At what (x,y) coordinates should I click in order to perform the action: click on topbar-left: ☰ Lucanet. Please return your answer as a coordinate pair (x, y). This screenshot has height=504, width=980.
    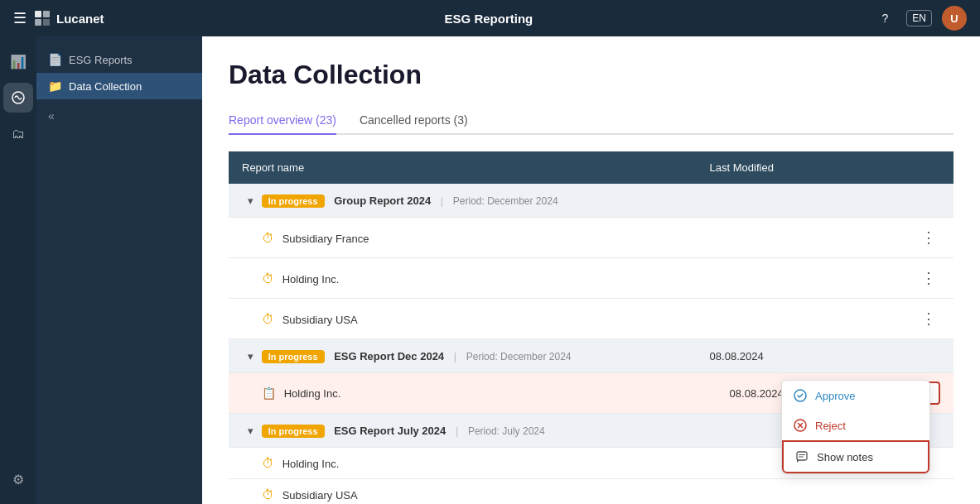
    Looking at the image, I should click on (59, 18).